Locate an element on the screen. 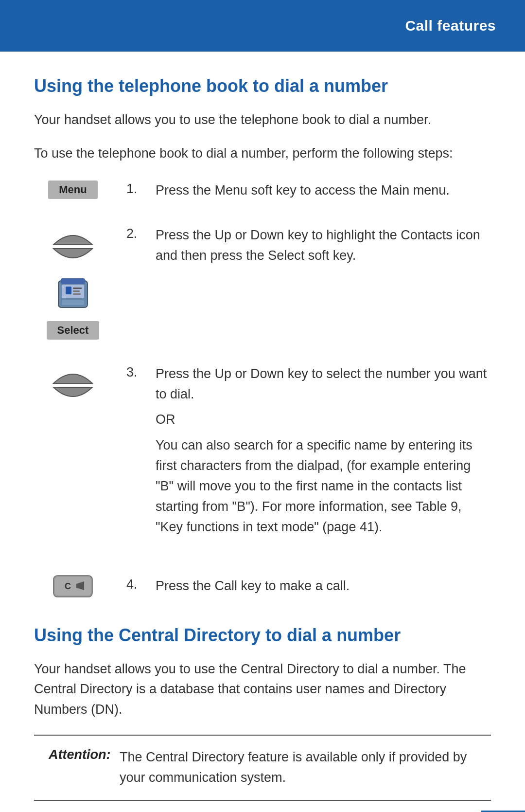 The image size is (525, 812). step3-text: Press the Up or Down key to select the n… is located at coordinates (323, 455).